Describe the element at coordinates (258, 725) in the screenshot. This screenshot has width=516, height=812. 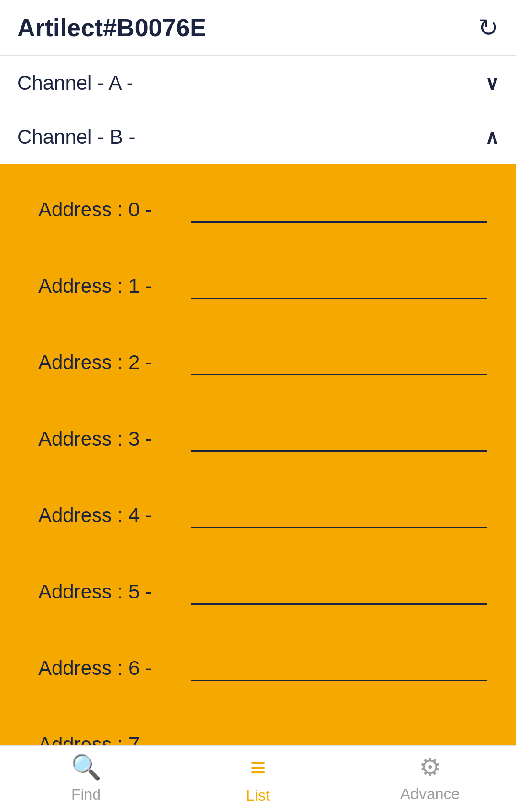
I see `address-row: Address : 7 -` at that location.